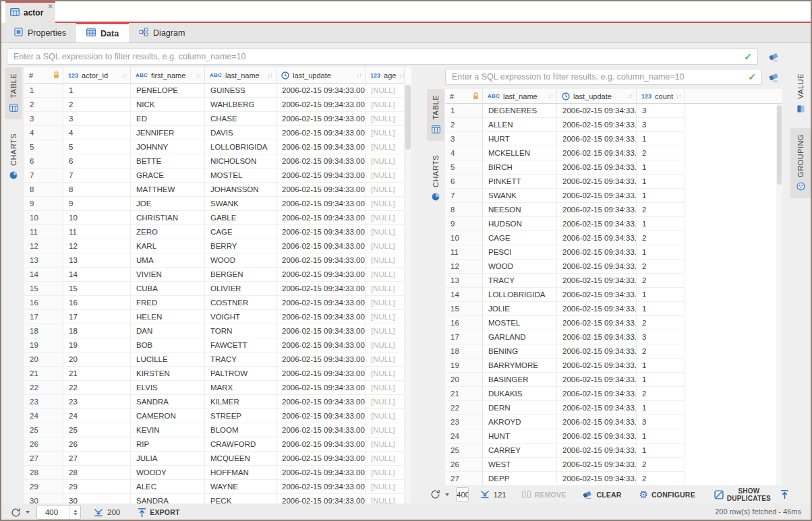  Describe the element at coordinates (464, 380) in the screenshot. I see `row-number: 20` at that location.